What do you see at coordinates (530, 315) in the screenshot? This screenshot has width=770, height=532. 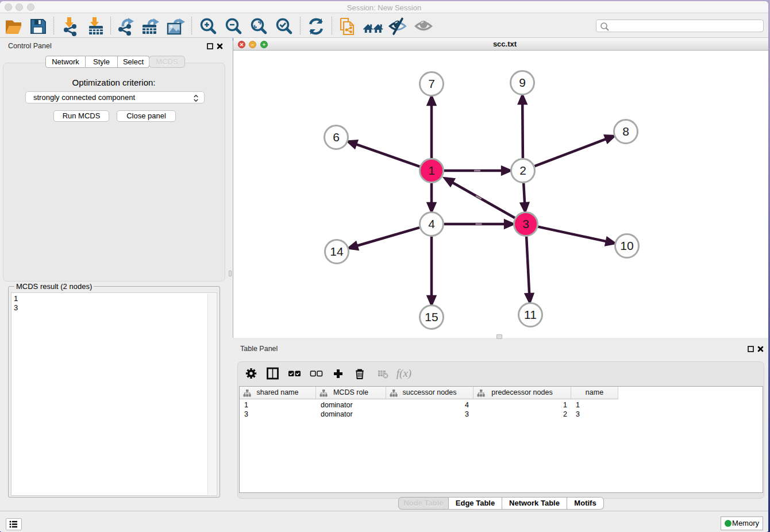 I see `svg-text: 11` at bounding box center [530, 315].